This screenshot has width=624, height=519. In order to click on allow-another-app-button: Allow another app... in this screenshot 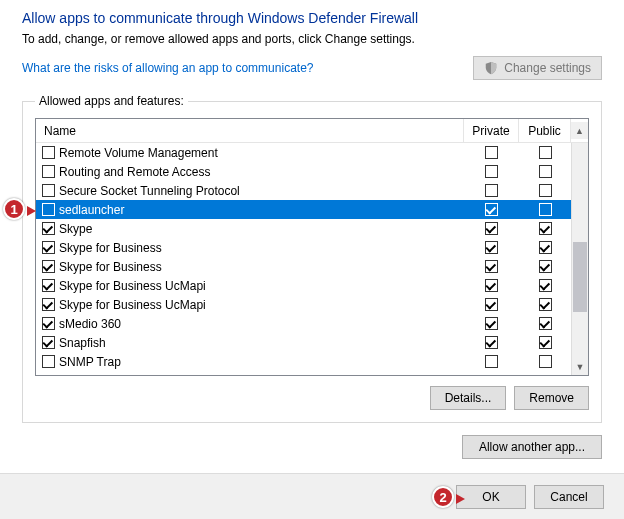, I will do `click(532, 447)`.